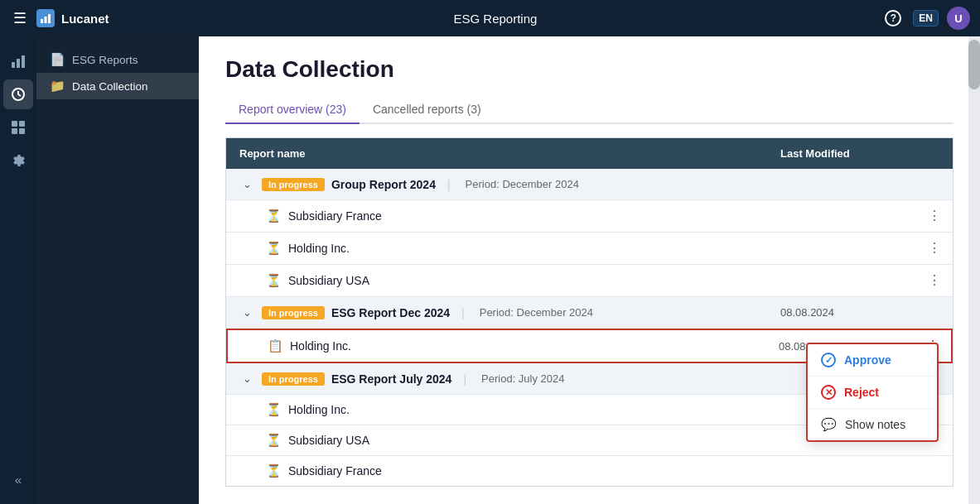  I want to click on row-name-cell: ⌄ In progress Group Report 2024 | Period…, so click(497, 184).